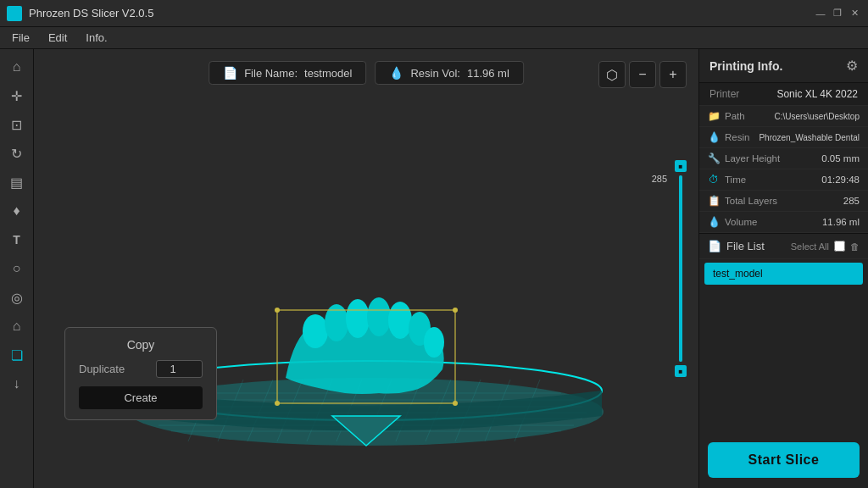 This screenshot has width=868, height=488. I want to click on build-tool: ⌂, so click(17, 326).